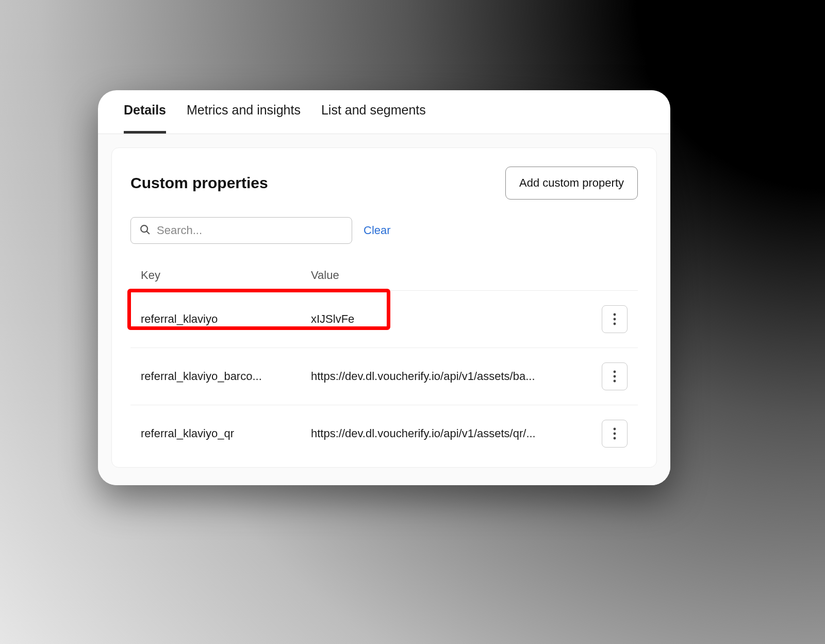 The image size is (825, 644). I want to click on panel-title: Custom properties, so click(199, 183).